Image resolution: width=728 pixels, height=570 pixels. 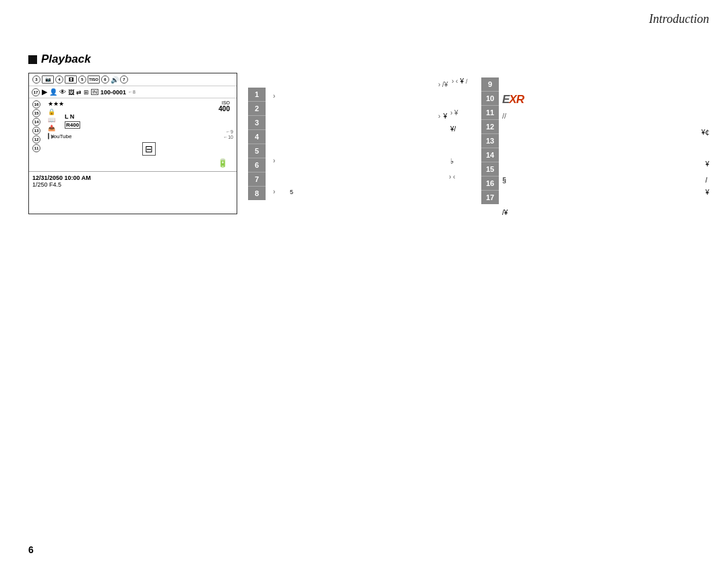 I want to click on num-3: 3, so click(x=36, y=80).